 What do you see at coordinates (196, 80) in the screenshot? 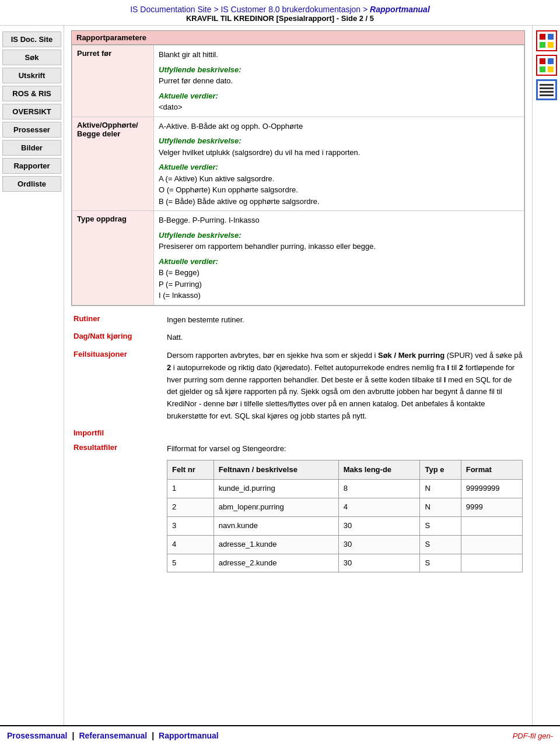
I see `utfyllende-text-0: Purret før denne dato.` at bounding box center [196, 80].